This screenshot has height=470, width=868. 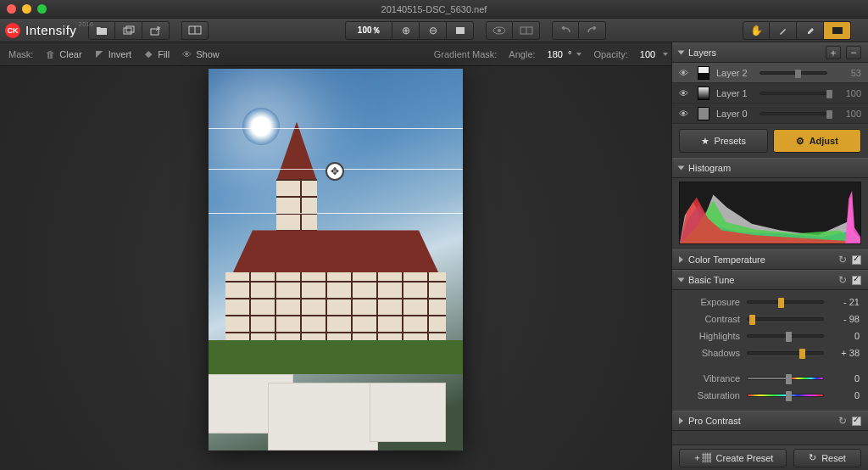 What do you see at coordinates (710, 336) in the screenshot?
I see `slider-label: Highlights` at bounding box center [710, 336].